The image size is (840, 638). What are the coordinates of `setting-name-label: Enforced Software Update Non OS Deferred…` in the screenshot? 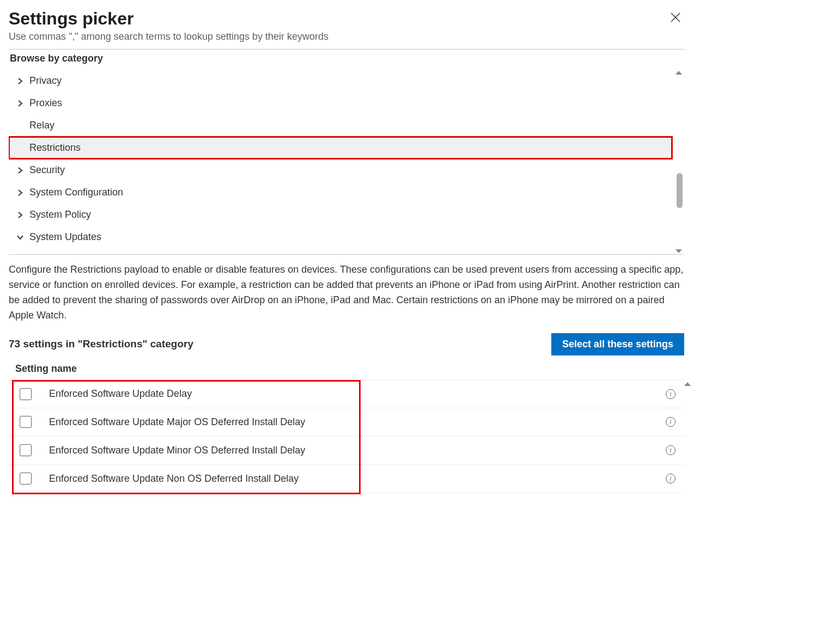 It's located at (357, 479).